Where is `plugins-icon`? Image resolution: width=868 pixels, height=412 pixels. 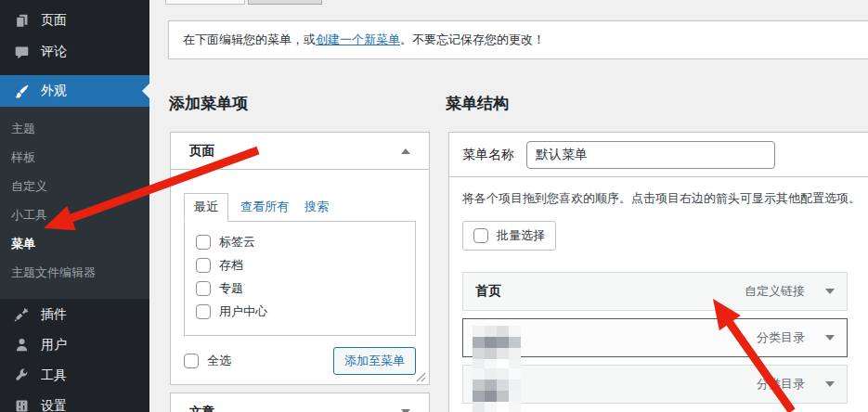
plugins-icon is located at coordinates (21, 315).